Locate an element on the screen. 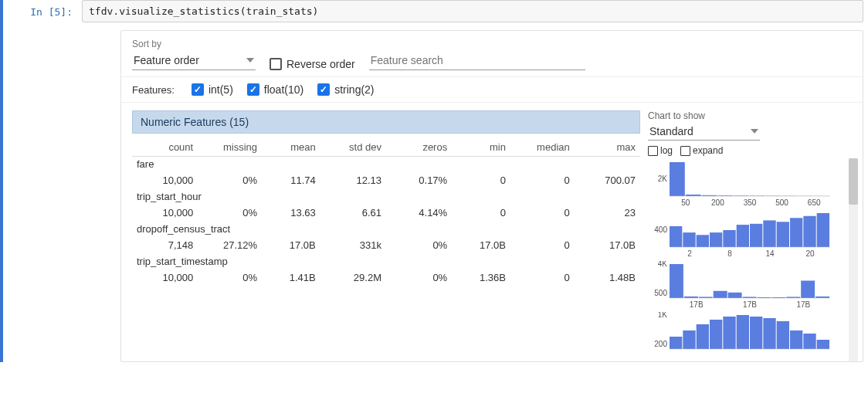  svg-text: 50 is located at coordinates (686, 202).